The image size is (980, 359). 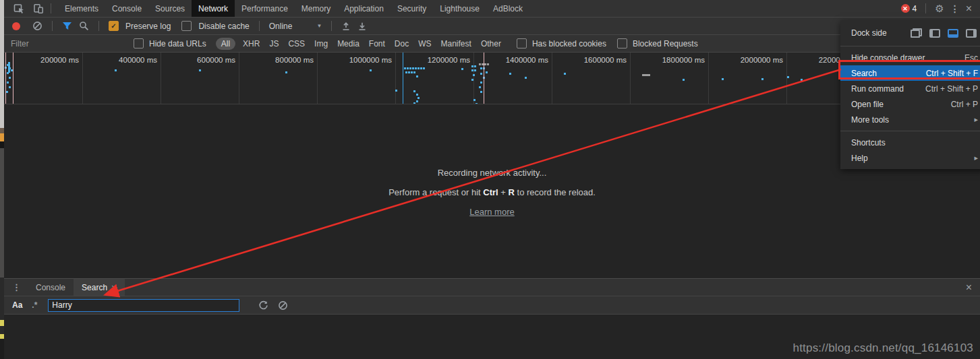 I want to click on settings-gear-icon: ⚙, so click(x=939, y=8).